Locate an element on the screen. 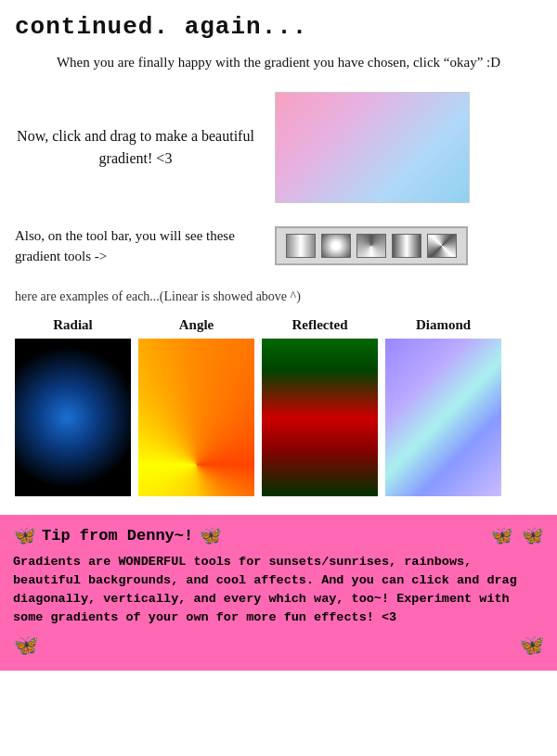 The width and height of the screenshot is (557, 756). butterfly-icon-right2: 🦋 is located at coordinates (533, 536).